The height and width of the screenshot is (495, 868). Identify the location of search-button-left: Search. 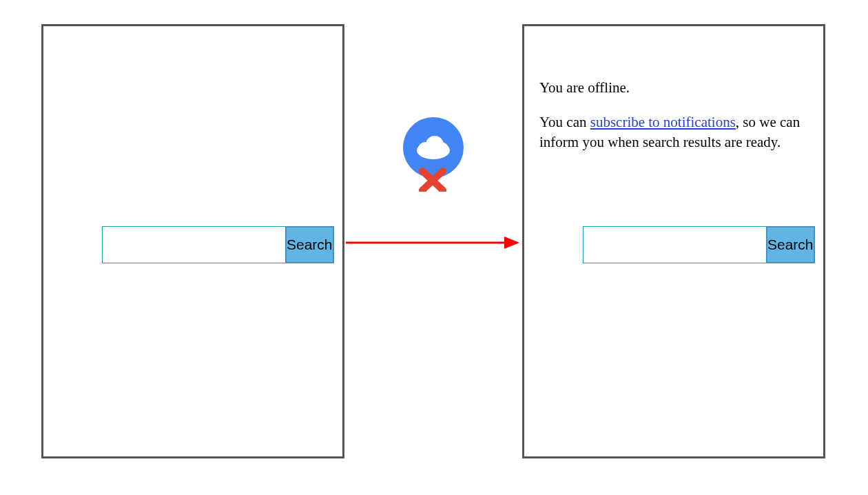
(310, 245).